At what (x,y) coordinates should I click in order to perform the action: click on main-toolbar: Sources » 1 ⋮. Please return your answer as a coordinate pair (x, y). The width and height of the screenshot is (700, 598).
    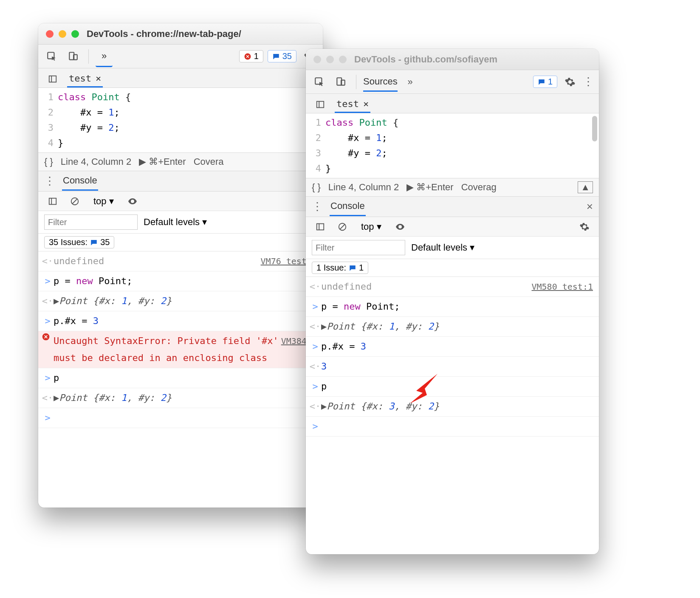
    Looking at the image, I should click on (452, 82).